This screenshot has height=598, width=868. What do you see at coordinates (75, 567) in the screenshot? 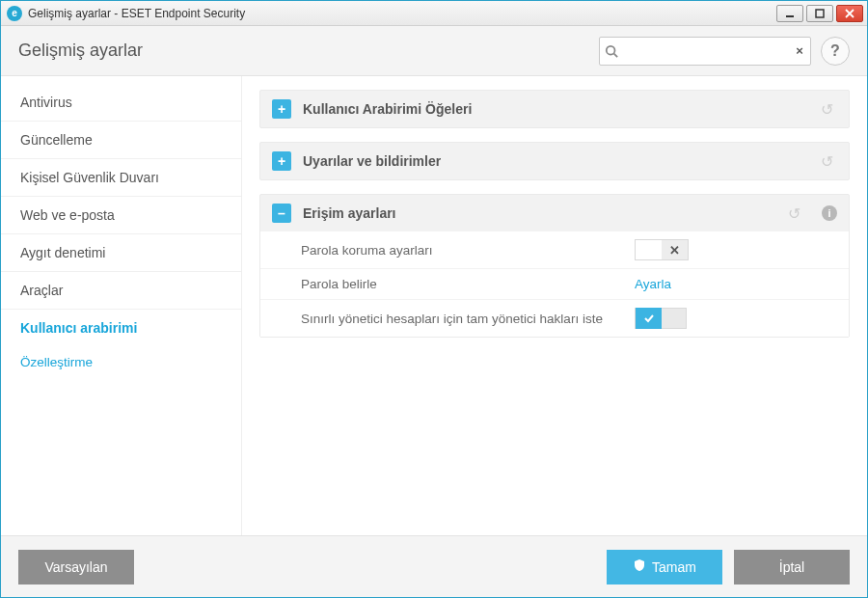
I see `button-label: Varsayılan` at bounding box center [75, 567].